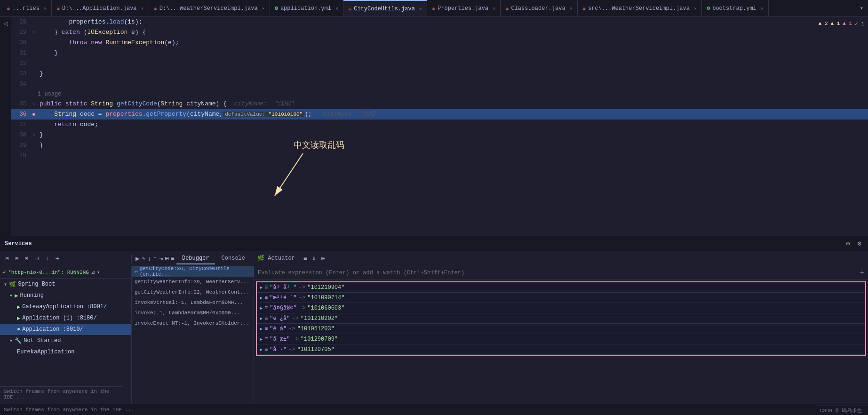 This screenshot has width=868, height=415. Describe the element at coordinates (439, 104) in the screenshot. I see `code-line-35: 35 ◇ public static String getCityCode(St…` at that location.